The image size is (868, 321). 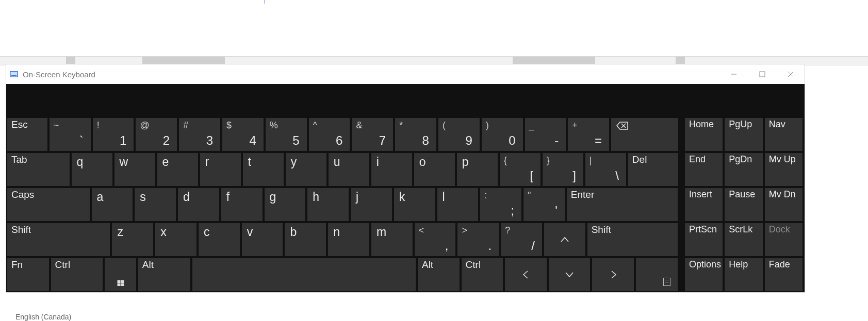 What do you see at coordinates (177, 170) in the screenshot?
I see `key-e: e` at bounding box center [177, 170].